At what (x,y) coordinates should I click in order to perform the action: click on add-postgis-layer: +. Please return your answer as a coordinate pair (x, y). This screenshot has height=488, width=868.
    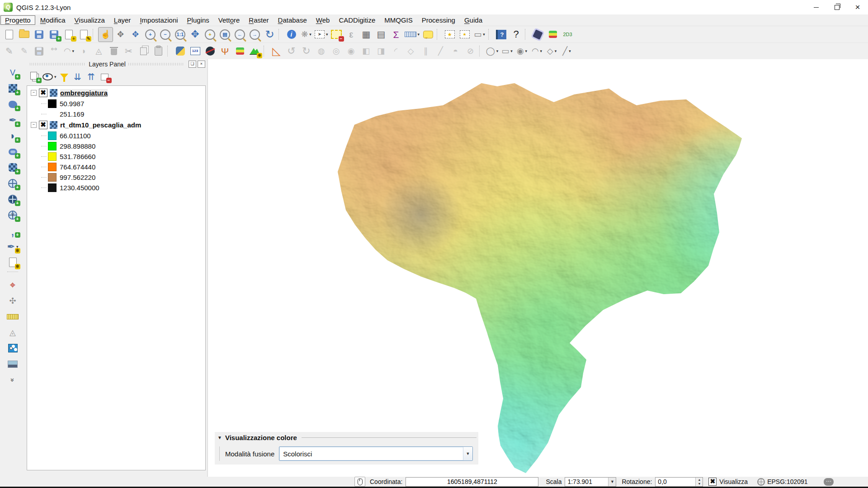
    Looking at the image, I should click on (13, 104).